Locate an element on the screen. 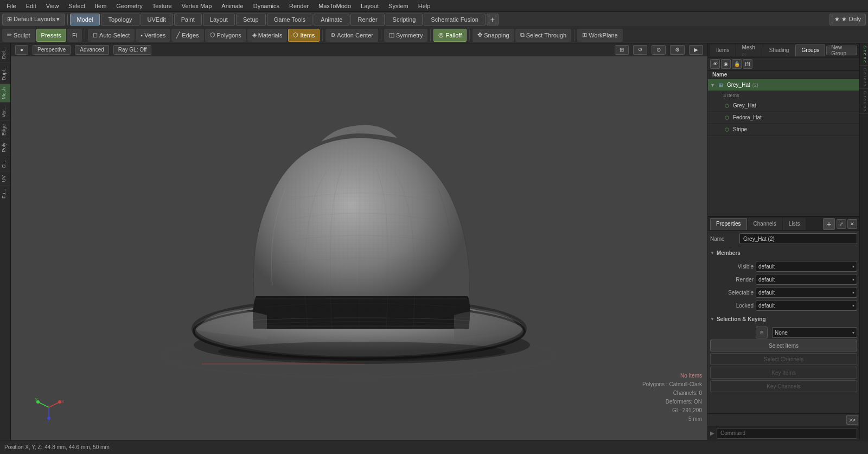 This screenshot has height=454, width=868. viewport-icon-3: ⊙ is located at coordinates (659, 50).